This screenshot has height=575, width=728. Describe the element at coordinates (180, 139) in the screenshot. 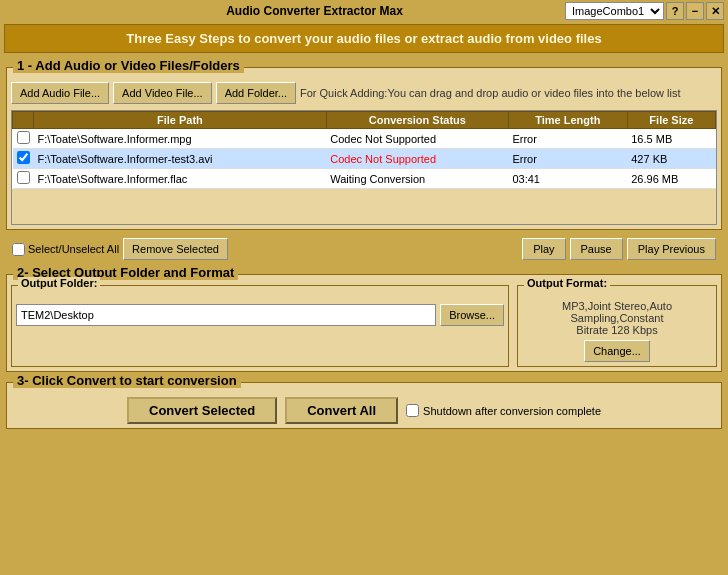

I see `row-filepath: F:\Toate\Software.Informer.mpg` at that location.